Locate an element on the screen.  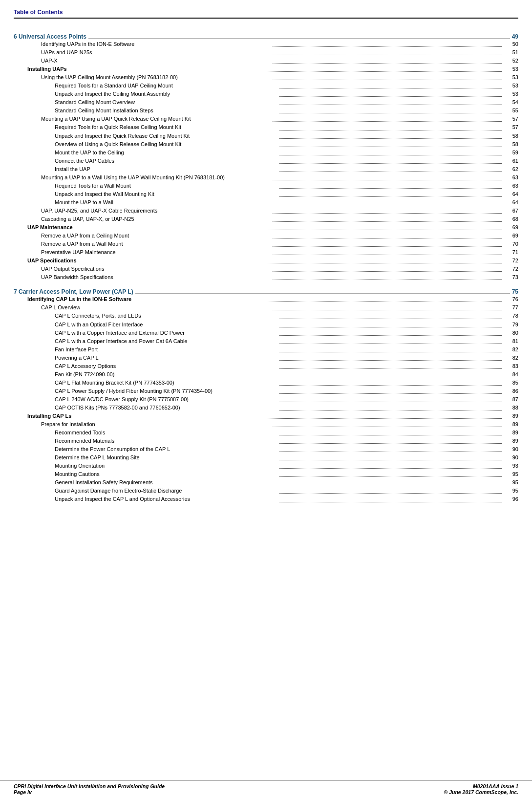
toc-entry: Installing UAPs53 is located at coordinates (266, 69).